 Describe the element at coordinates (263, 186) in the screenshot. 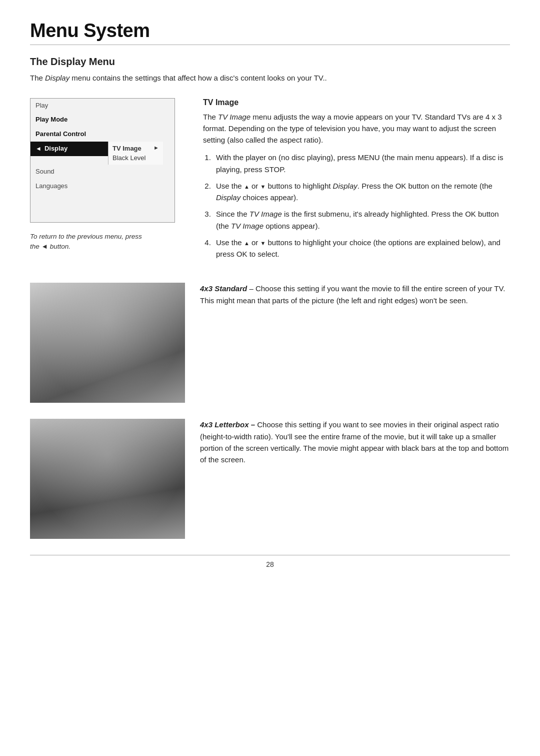

I see `arrow-down-icon` at that location.